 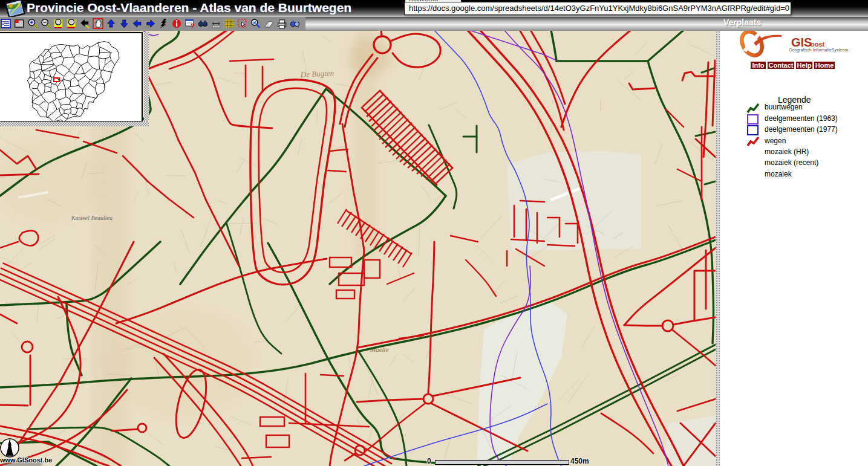 I want to click on svg-text: Kasteel Beaulieu, so click(x=92, y=218).